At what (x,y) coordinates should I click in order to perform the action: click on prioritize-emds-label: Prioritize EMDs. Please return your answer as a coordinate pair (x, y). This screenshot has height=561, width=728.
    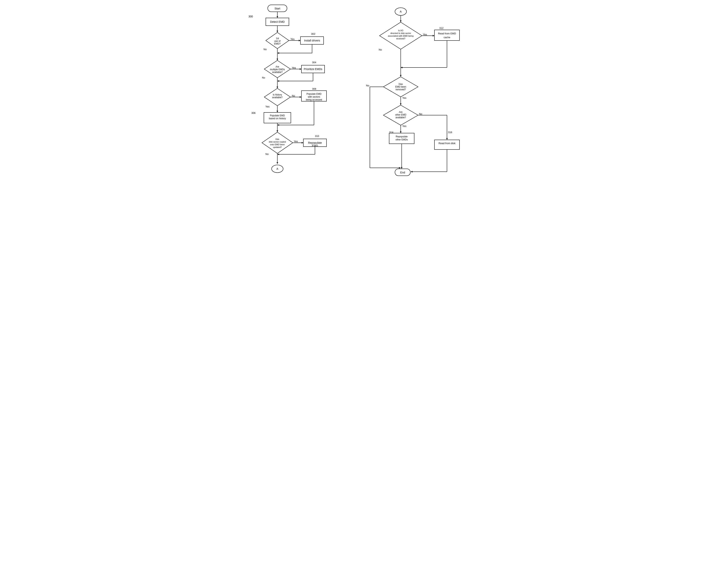
    Looking at the image, I should click on (313, 69).